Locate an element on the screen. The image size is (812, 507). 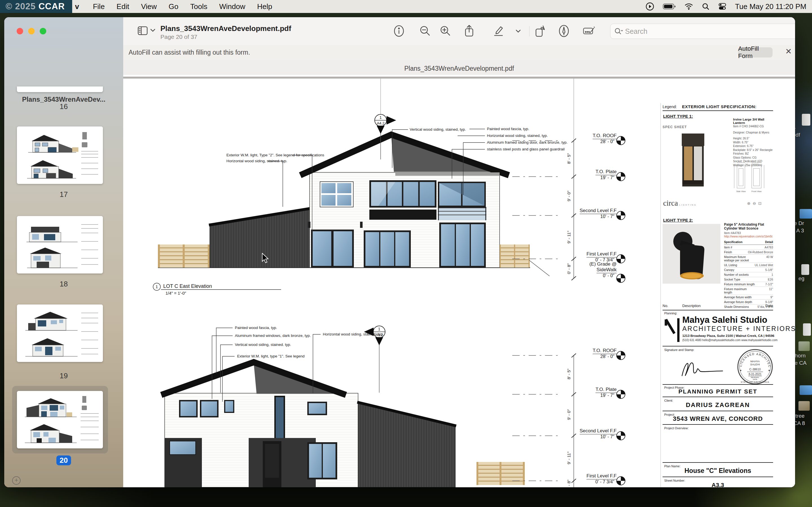
page-number: 18 is located at coordinates (64, 284).